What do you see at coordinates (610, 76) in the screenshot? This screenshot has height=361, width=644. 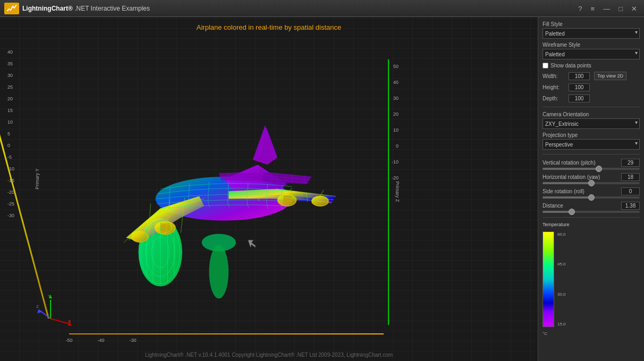 I see `top-view-2d-button: Top view 2D` at bounding box center [610, 76].